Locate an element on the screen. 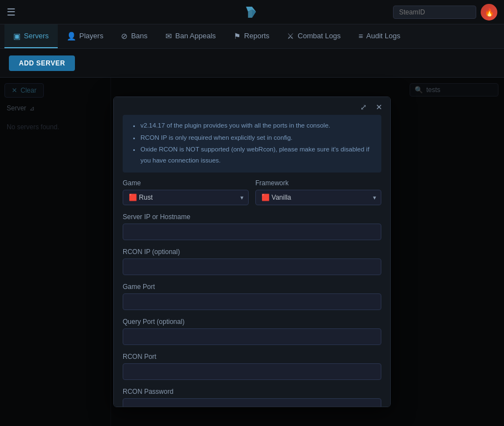 Image resolution: width=504 pixels, height=426 pixels. game-group: Game 🟥 Rust is located at coordinates (185, 192).